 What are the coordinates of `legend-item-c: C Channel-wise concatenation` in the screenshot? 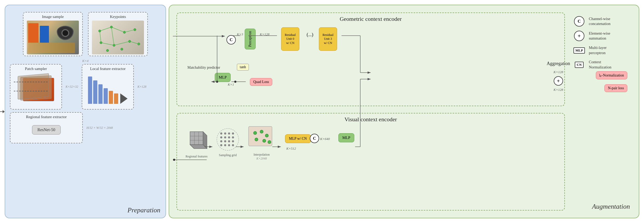 It's located at (600, 21).